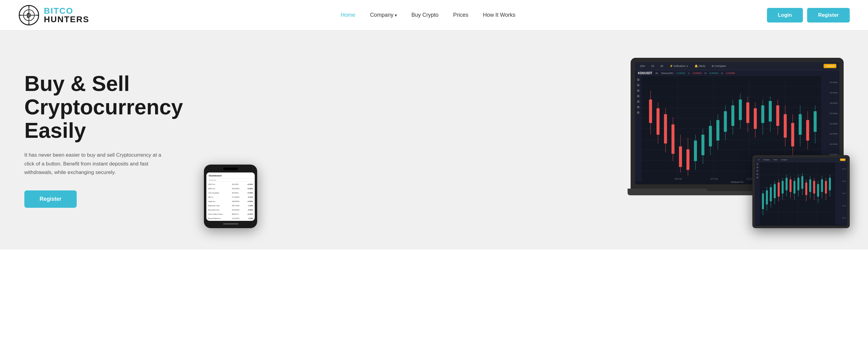 Image resolution: width=868 pixels, height=348 pixels. What do you see at coordinates (230, 196) in the screenshot?
I see `phone-mockup: Dashboard Watchlist AT&T Inc. 32,445 $ +…` at bounding box center [230, 196].